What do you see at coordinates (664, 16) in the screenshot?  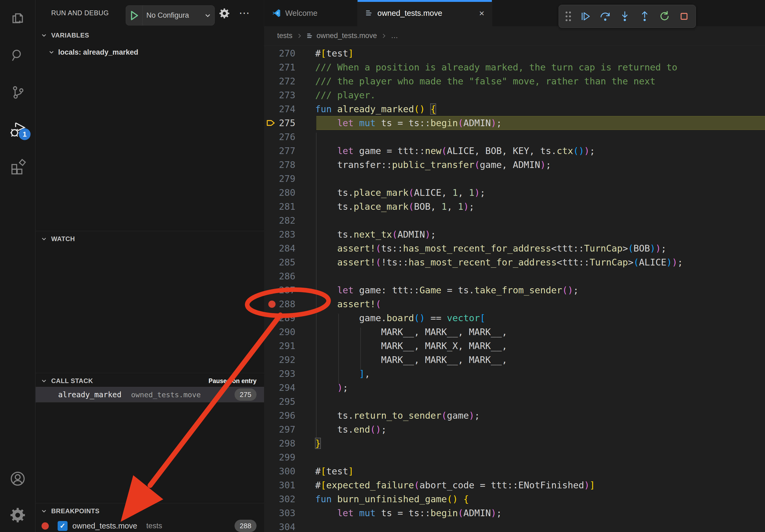 I see `restart-icon` at bounding box center [664, 16].